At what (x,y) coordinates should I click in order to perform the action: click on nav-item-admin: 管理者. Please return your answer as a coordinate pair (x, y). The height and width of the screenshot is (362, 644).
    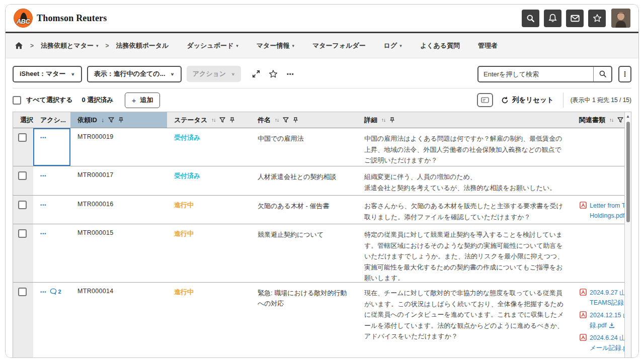
    Looking at the image, I should click on (488, 46).